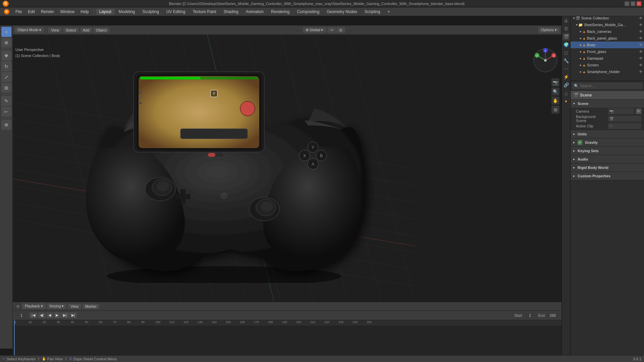  What do you see at coordinates (21, 315) in the screenshot?
I see `current-frame-input: 1` at bounding box center [21, 315].